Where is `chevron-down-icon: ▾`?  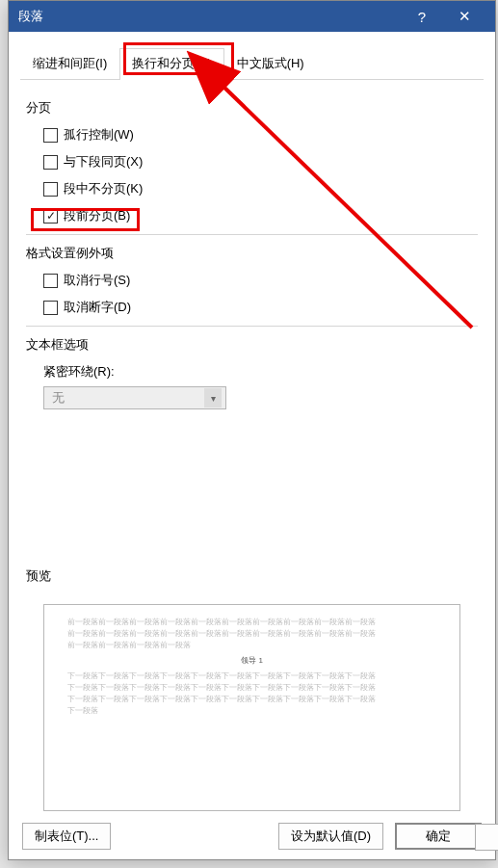 chevron-down-icon: ▾ is located at coordinates (213, 398).